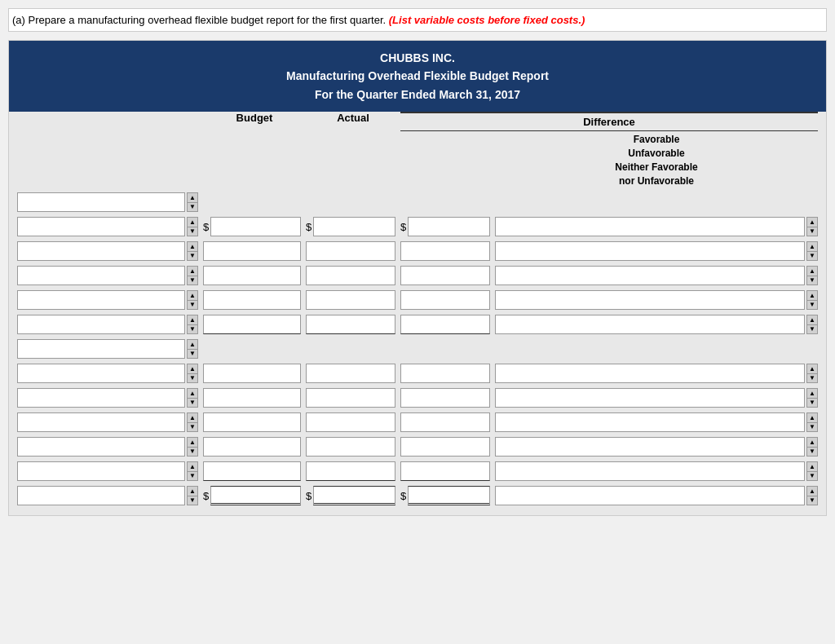 This screenshot has height=644, width=835. I want to click on row13-diff-input, so click(448, 496).